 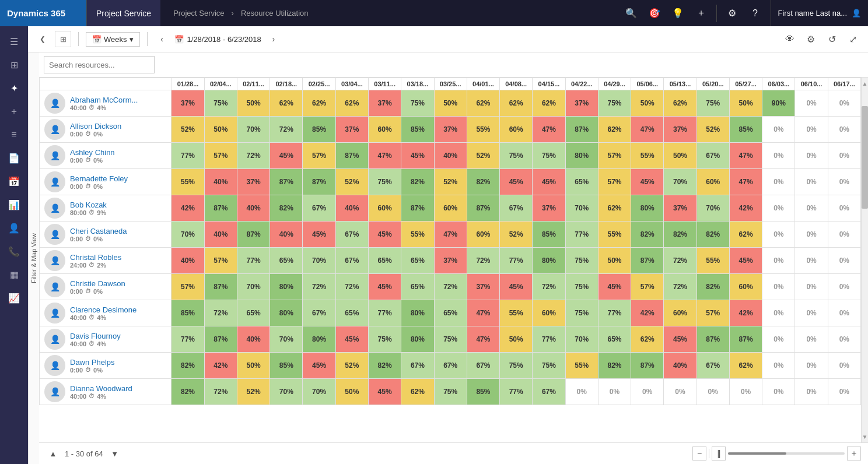 I want to click on cell-r8-c20: 0%, so click(x=844, y=314).